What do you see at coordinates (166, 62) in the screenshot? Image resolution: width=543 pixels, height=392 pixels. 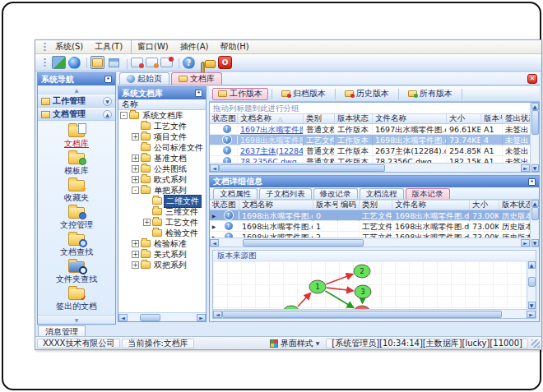 I see `mail-alert-icon` at bounding box center [166, 62].